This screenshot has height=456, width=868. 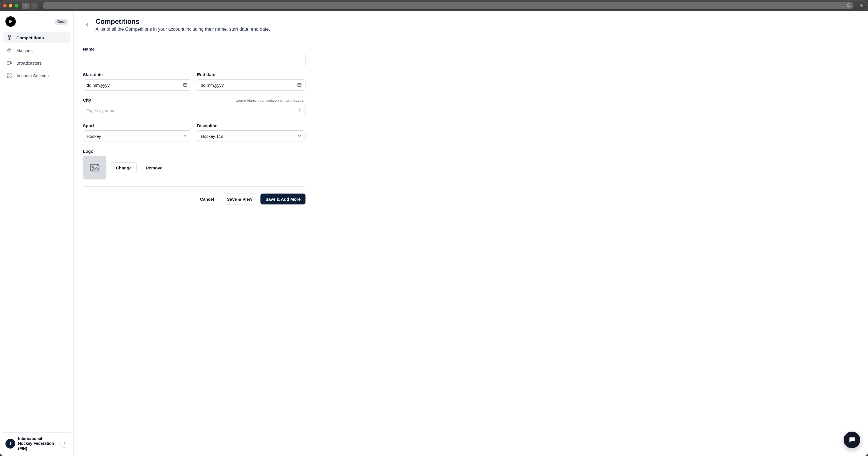 What do you see at coordinates (194, 56) in the screenshot?
I see `field-name: Name` at bounding box center [194, 56].